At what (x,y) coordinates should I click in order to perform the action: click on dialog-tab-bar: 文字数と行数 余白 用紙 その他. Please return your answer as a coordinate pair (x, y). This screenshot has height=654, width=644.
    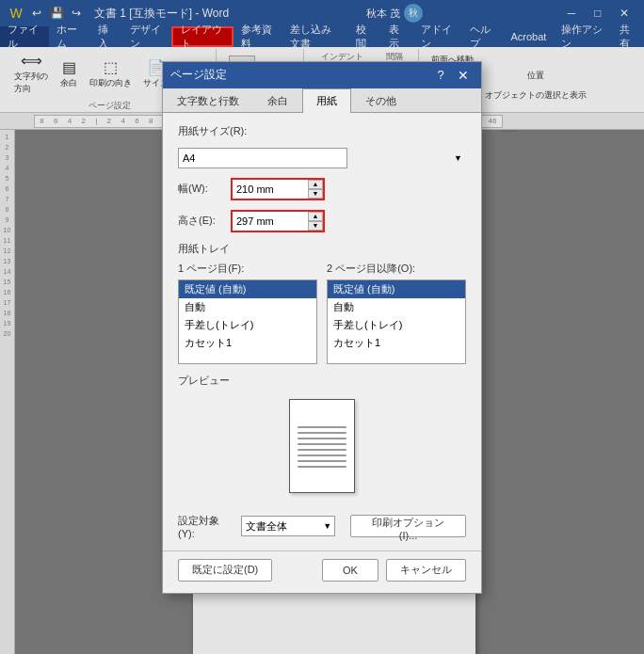
    Looking at the image, I should click on (322, 101).